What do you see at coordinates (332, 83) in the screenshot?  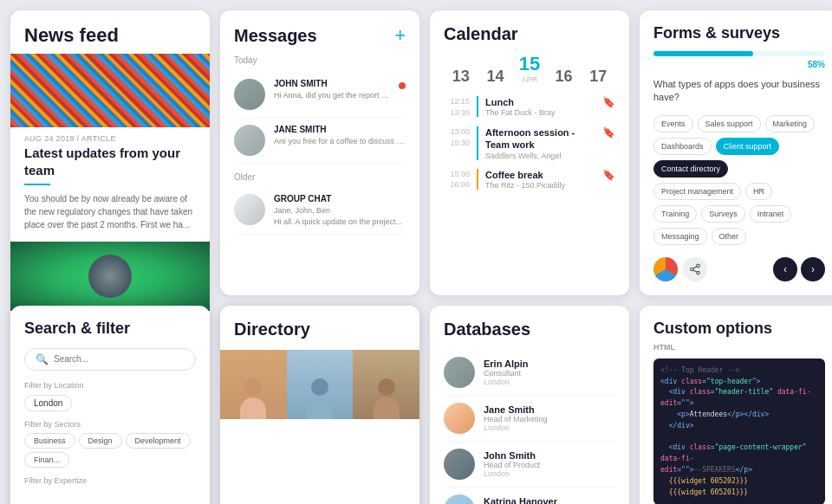 I see `john-name: JOHN SMITH` at bounding box center [332, 83].